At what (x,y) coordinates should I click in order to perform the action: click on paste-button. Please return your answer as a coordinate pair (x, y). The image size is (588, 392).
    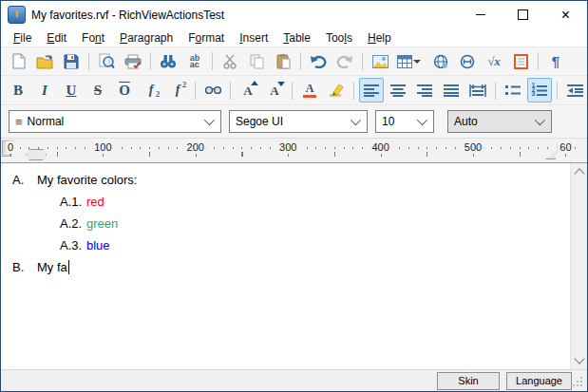
    Looking at the image, I should click on (283, 62).